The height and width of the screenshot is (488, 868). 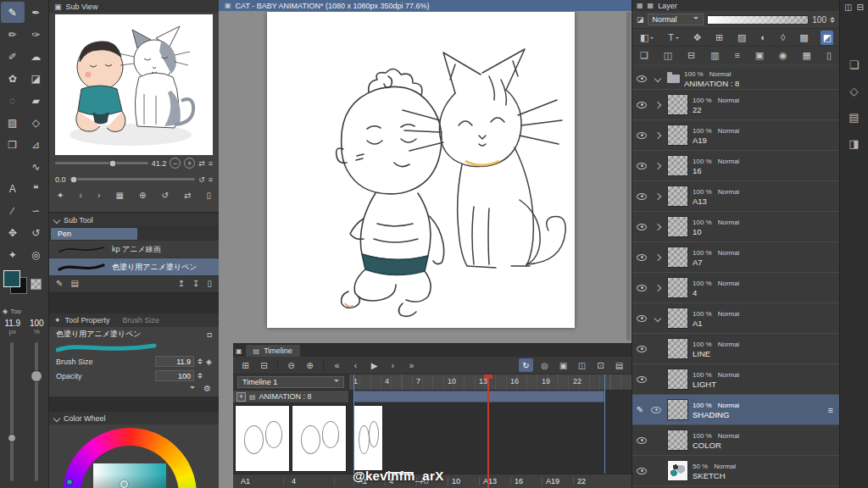 What do you see at coordinates (736, 441) in the screenshot?
I see `layer-row-color: 100 %Normal COLOR` at bounding box center [736, 441].